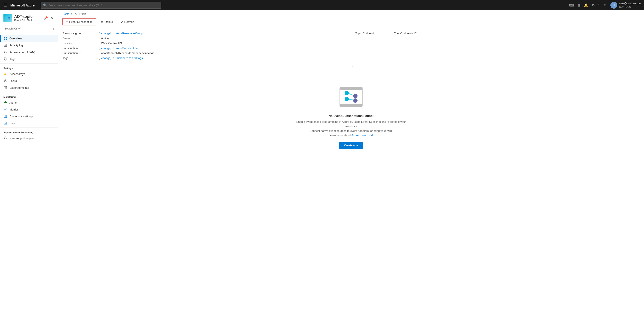 The width and height of the screenshot is (644, 311). What do you see at coordinates (14, 110) in the screenshot?
I see `sidebar-item-metrics-label: Metrics` at bounding box center [14, 110].